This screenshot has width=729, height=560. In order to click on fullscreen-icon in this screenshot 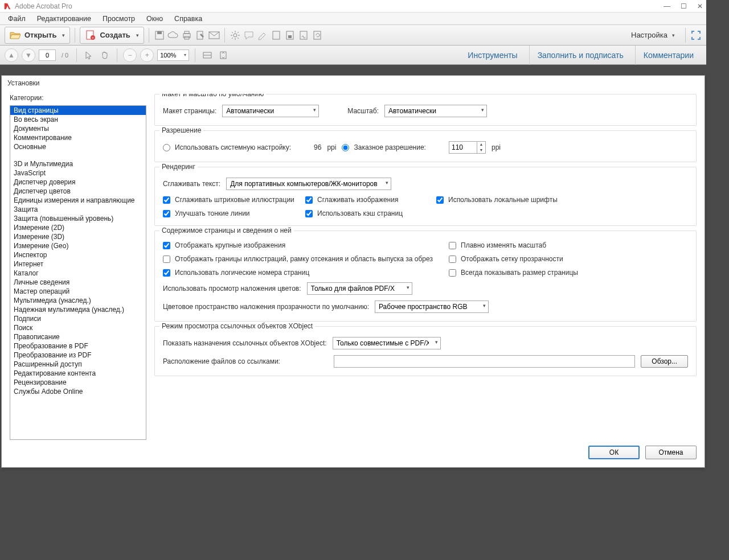, I will do `click(696, 35)`.